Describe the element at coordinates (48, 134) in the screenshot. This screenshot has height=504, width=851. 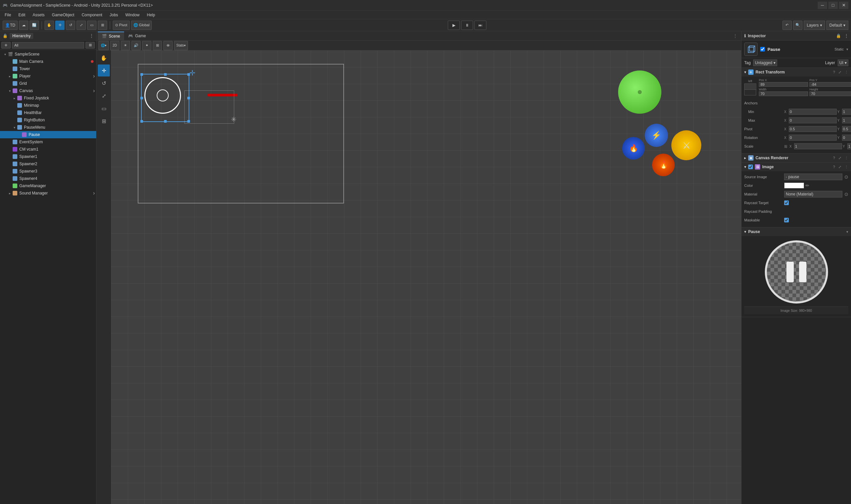
I see `tree-item-pause: Pause` at that location.